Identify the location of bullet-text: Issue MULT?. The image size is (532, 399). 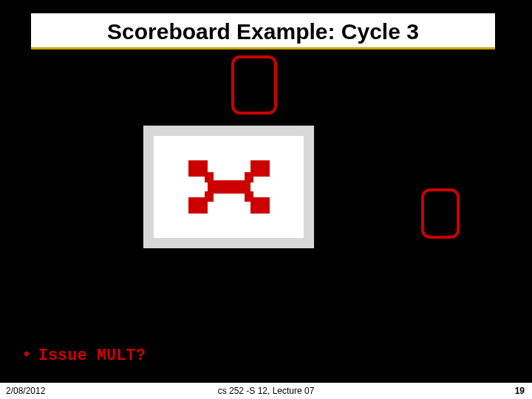
(92, 356).